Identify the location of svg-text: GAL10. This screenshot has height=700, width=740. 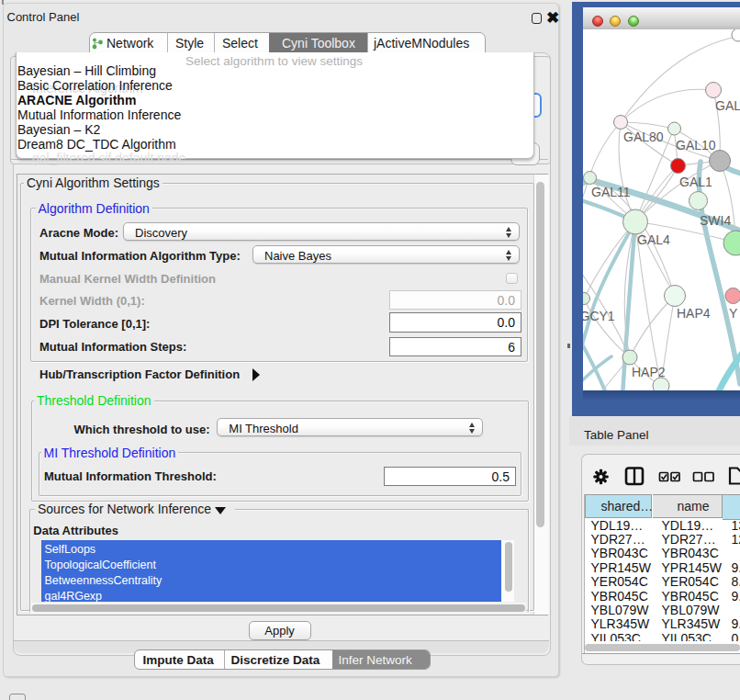
(696, 145).